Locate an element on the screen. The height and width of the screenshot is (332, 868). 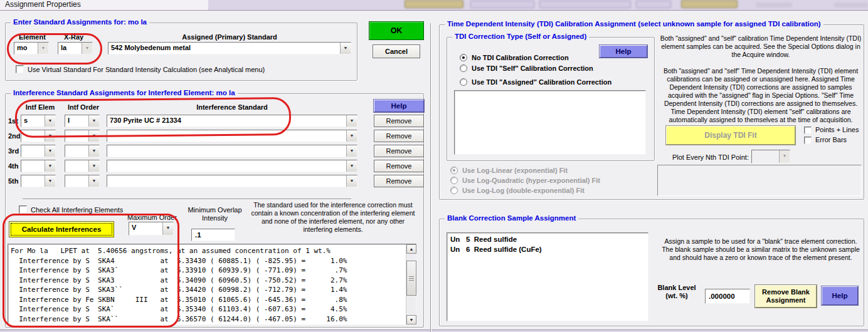
scroll-down-icon: ▼ is located at coordinates (411, 319).